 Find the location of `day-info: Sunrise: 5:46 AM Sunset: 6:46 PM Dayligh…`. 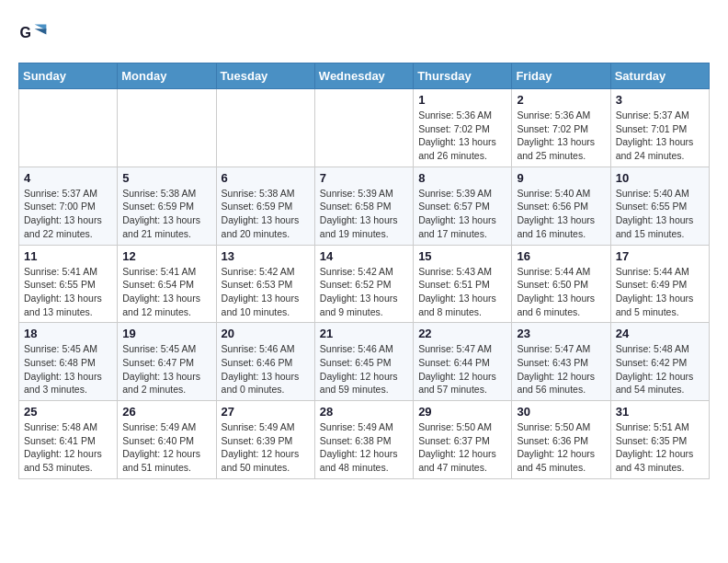

day-info: Sunrise: 5:46 AM Sunset: 6:46 PM Dayligh… is located at coordinates (266, 370).